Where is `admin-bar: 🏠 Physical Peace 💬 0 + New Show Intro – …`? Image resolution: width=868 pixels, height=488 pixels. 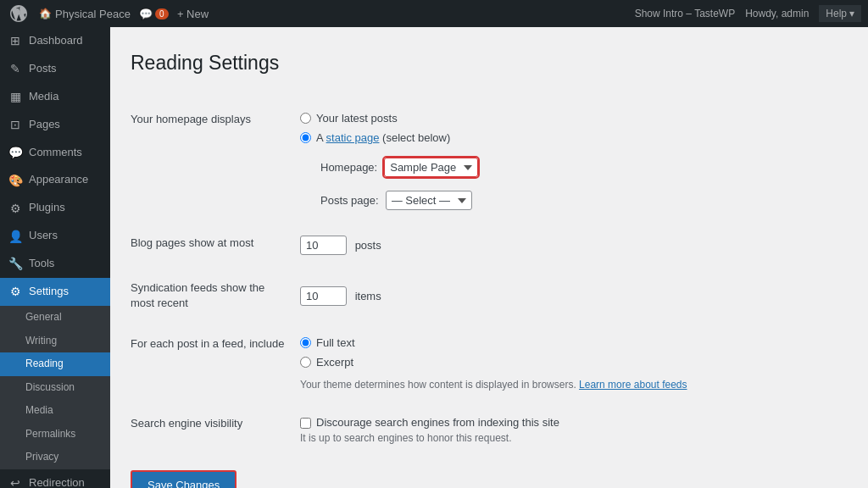 admin-bar: 🏠 Physical Peace 💬 0 + New Show Intro – … is located at coordinates (434, 14).